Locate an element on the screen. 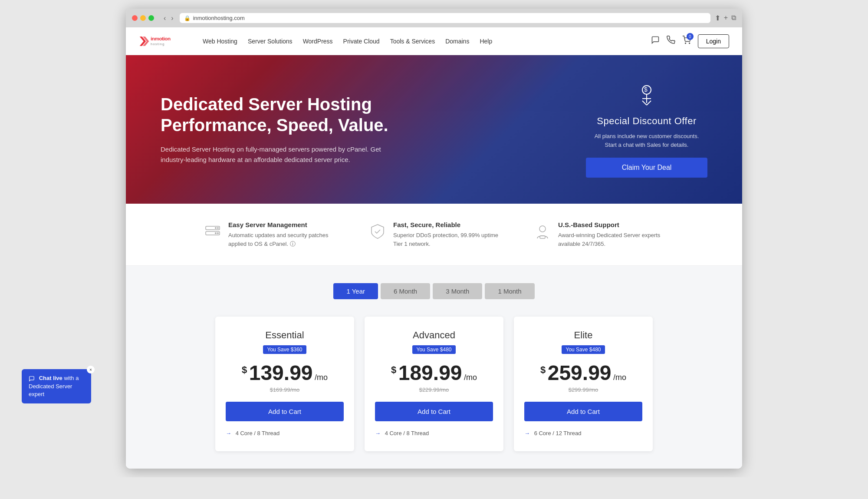 Image resolution: width=868 pixels, height=499 pixels. browser-titlebar: ‹ › 🔒 inmotionhosting.com ⬆ + ⧉ is located at coordinates (434, 18).